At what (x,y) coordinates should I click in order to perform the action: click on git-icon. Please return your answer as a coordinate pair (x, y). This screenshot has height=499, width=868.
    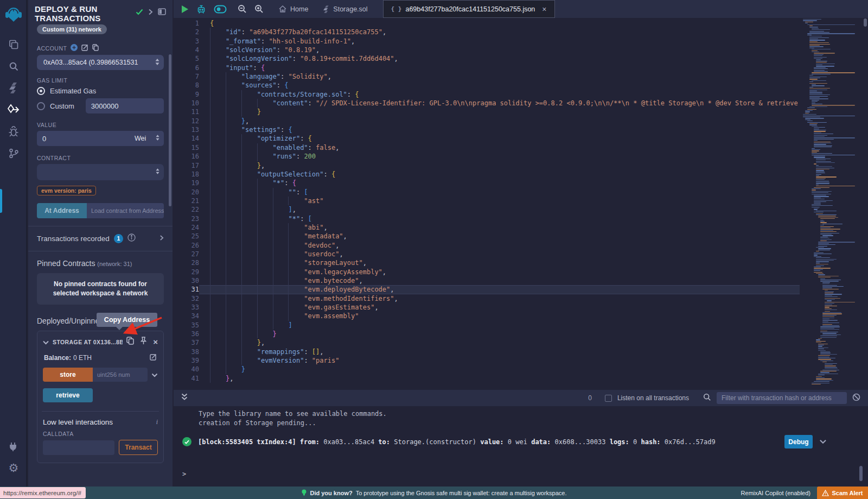
    Looking at the image, I should click on (14, 153).